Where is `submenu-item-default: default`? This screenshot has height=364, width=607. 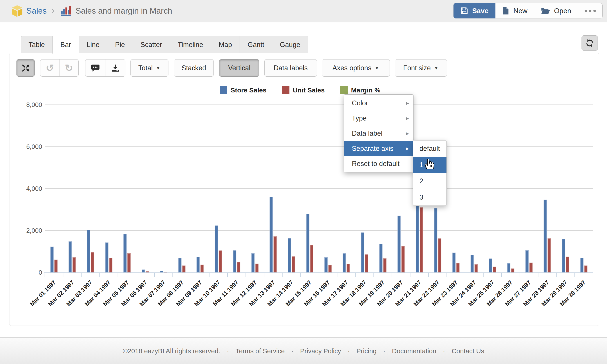
submenu-item-default: default is located at coordinates (430, 149).